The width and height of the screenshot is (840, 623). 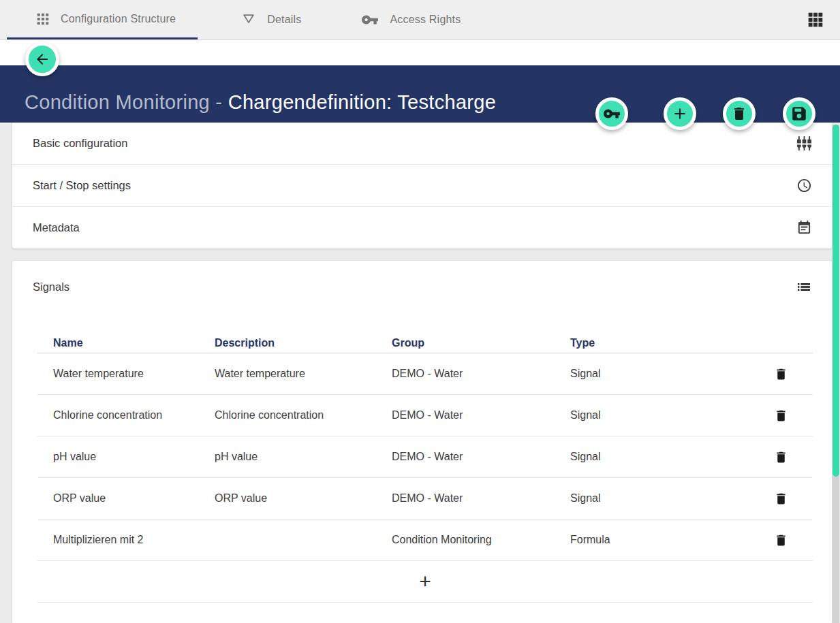 I want to click on table-row: pH value pH value DEMO - Water Signal, so click(x=425, y=458).